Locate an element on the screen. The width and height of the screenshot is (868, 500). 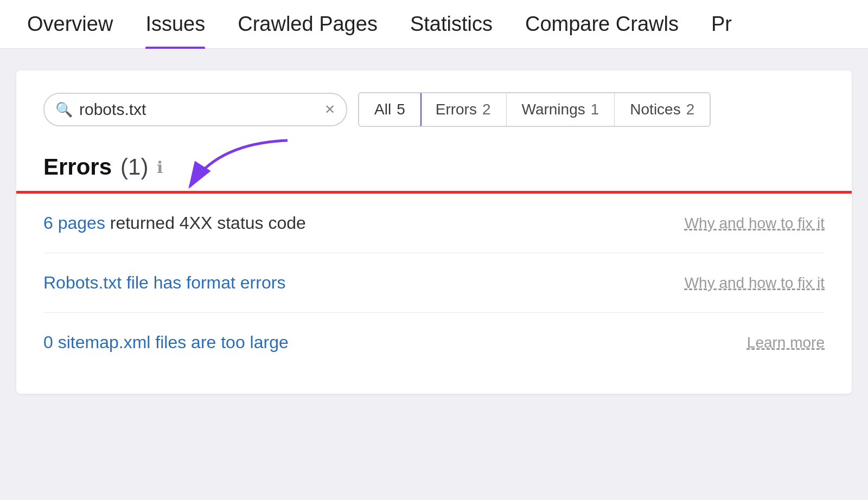
fix-link-4xx: Why and how to fix it is located at coordinates (755, 223).